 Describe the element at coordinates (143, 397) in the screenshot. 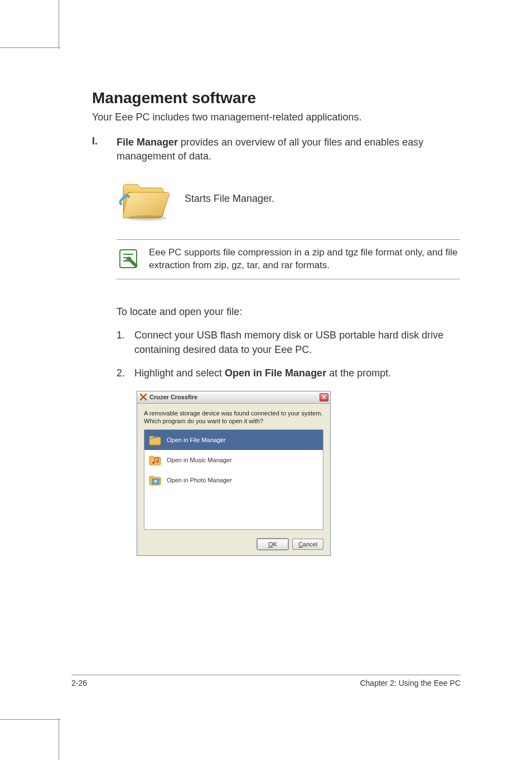

I see `app-x-icon` at that location.